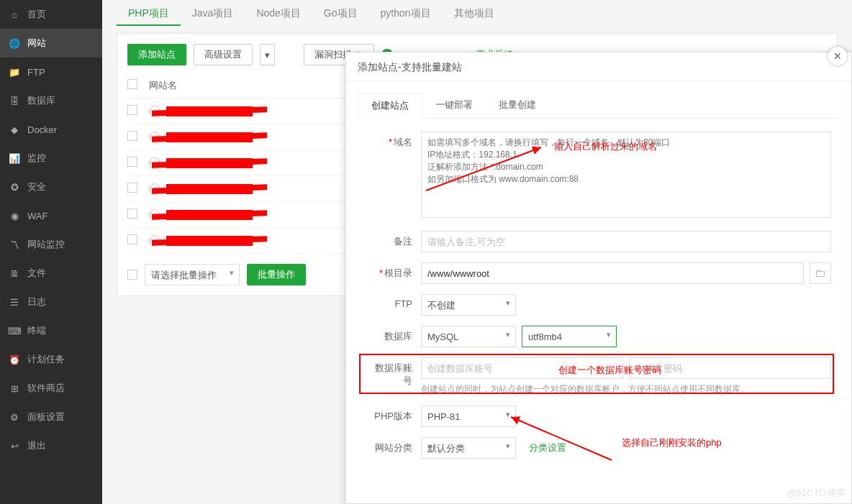  What do you see at coordinates (51, 43) in the screenshot?
I see `sidebar-item-1: 🌐网站` at bounding box center [51, 43].